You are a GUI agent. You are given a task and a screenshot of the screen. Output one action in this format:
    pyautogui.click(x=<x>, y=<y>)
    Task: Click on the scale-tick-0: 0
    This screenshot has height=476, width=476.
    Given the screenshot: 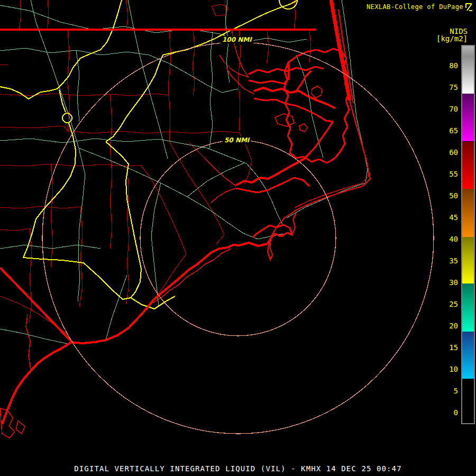 What is the action you would take?
    pyautogui.click(x=450, y=413)
    